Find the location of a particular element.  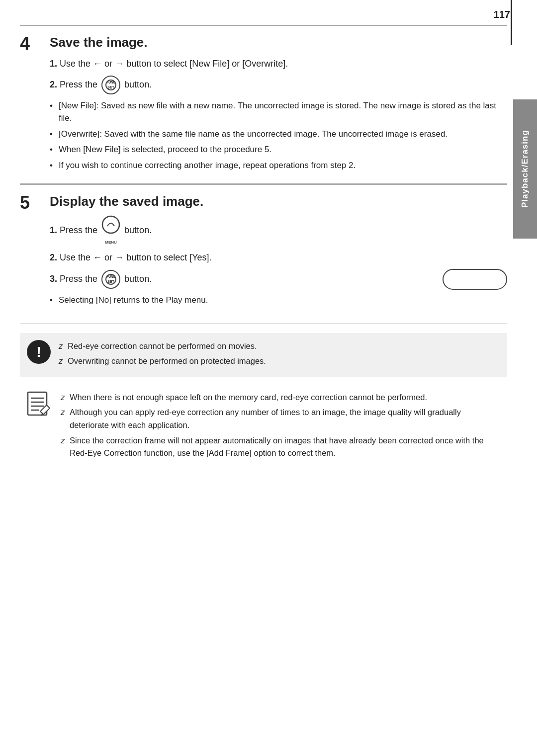

section-divider-5-notes is located at coordinates (264, 324).